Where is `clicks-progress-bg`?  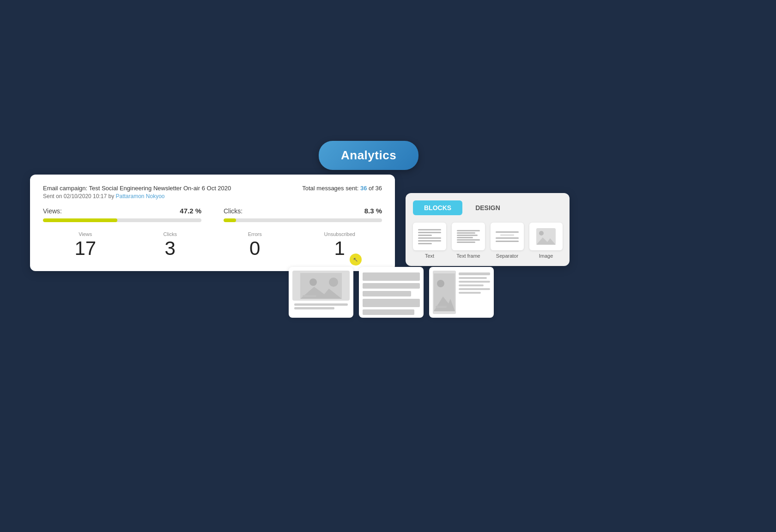
clicks-progress-bg is located at coordinates (303, 220).